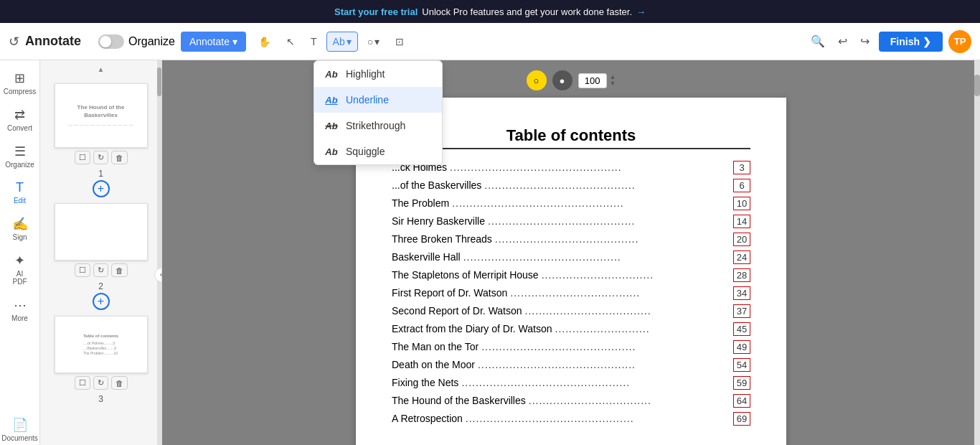 The width and height of the screenshot is (980, 445). What do you see at coordinates (20, 128) in the screenshot?
I see `sidebar-label-convert: Convert` at bounding box center [20, 128].